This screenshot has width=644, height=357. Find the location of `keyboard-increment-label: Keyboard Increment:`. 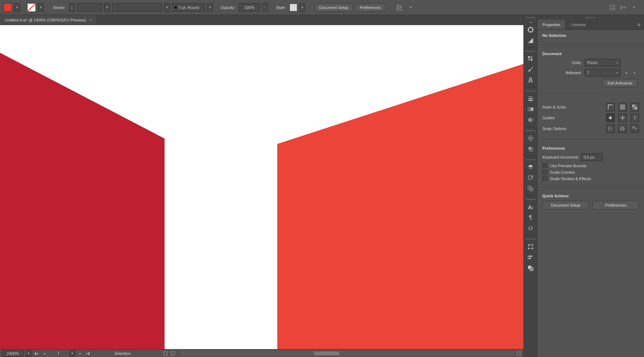

keyboard-increment-label: Keyboard Increment: is located at coordinates (561, 157).